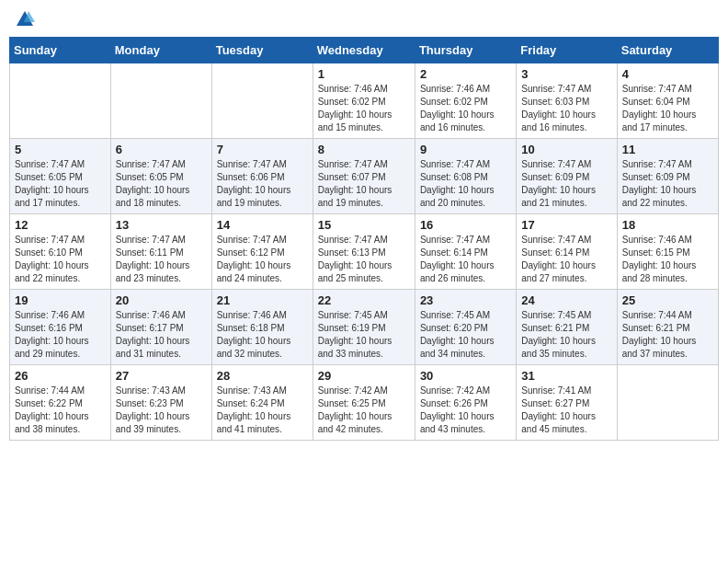 The height and width of the screenshot is (563, 728). I want to click on day-info: Sunrise: 7:42 AM Sunset: 6:25 PM Dayligh…, so click(364, 410).